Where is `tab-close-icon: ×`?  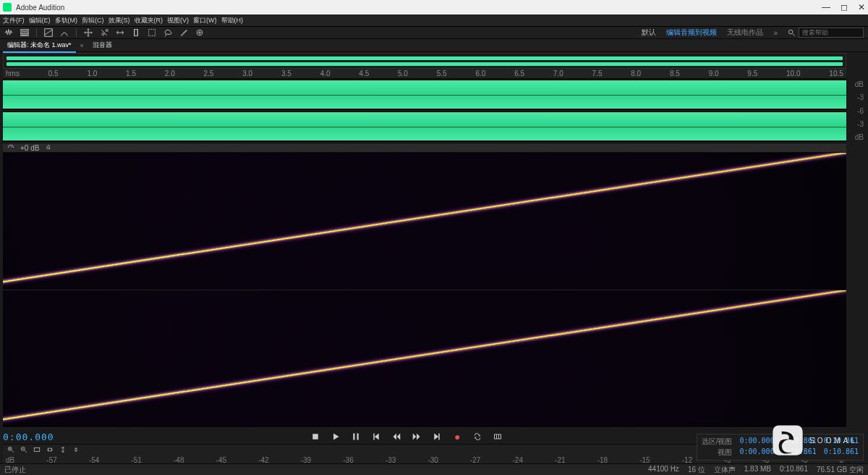 tab-close-icon: × is located at coordinates (82, 46).